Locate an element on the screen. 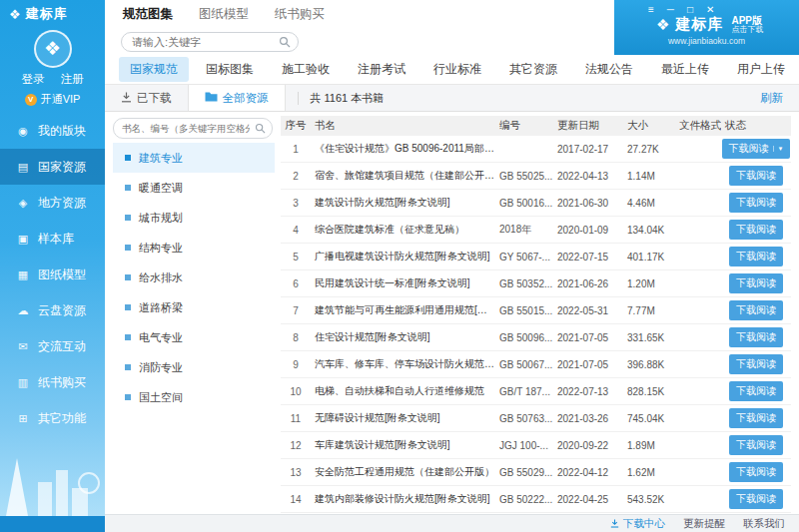  book-title: 安全防范工程通用规范（住建部公开版） is located at coordinates (403, 472).